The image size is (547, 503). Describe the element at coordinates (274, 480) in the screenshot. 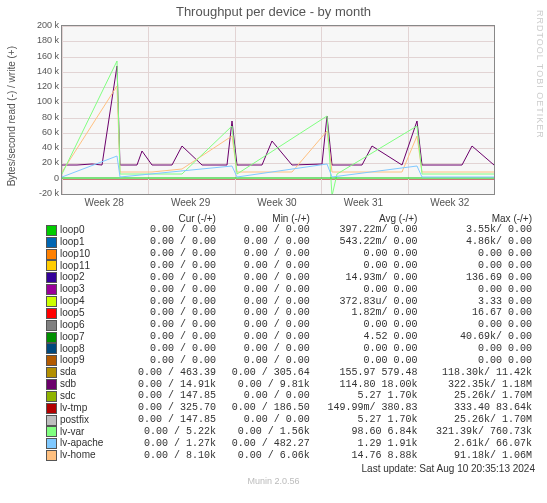

I see `munin-version: Munin 2.0.56` at that location.